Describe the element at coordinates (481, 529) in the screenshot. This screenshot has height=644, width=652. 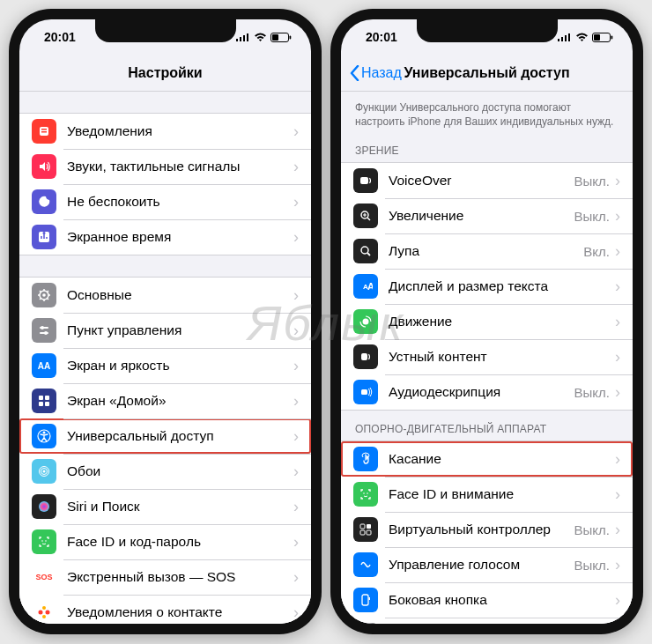
I see `row-label: Виртуальный контроллер` at that location.